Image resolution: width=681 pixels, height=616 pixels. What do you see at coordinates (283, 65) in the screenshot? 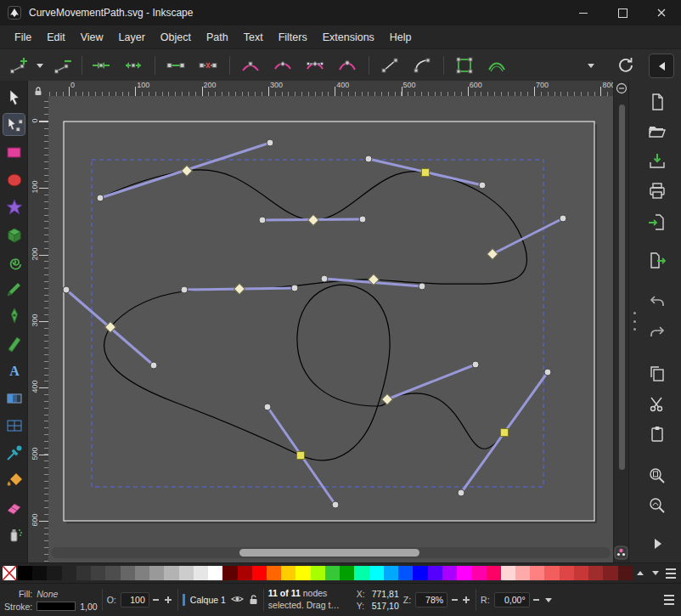
I see `smooth-node-button` at bounding box center [283, 65].